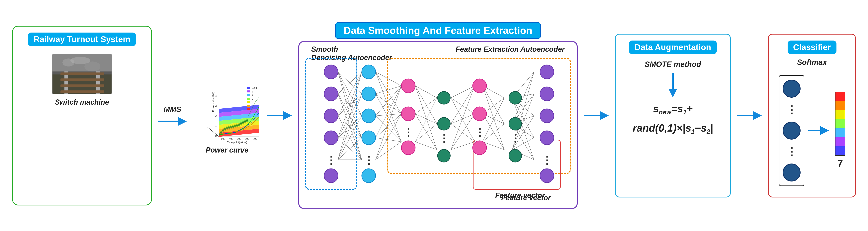 This screenshot has height=231, width=868. I want to click on augmentation-box: Data Augmentation SMOTE method snew=s1+ …, so click(673, 116).